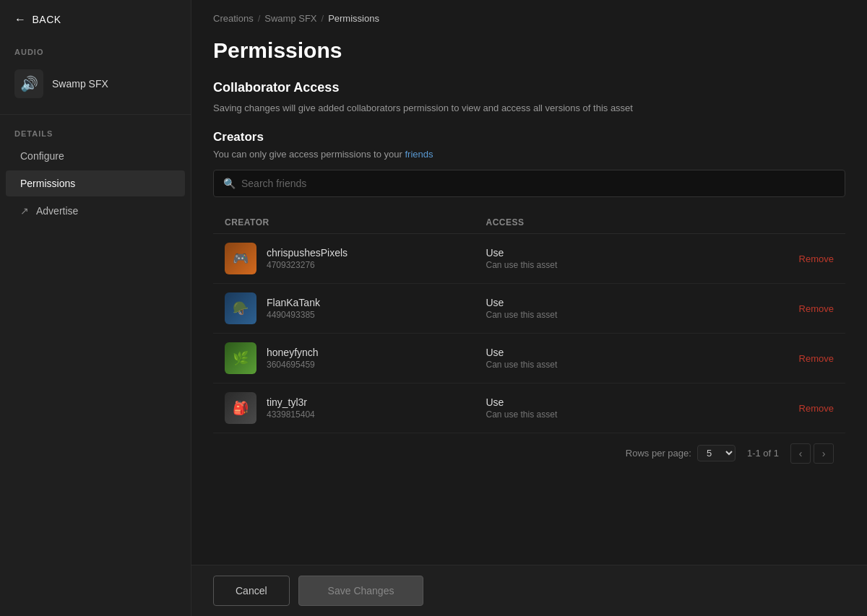 This screenshot has height=616, width=867. I want to click on breadcrumb-sep-1: /, so click(259, 19).